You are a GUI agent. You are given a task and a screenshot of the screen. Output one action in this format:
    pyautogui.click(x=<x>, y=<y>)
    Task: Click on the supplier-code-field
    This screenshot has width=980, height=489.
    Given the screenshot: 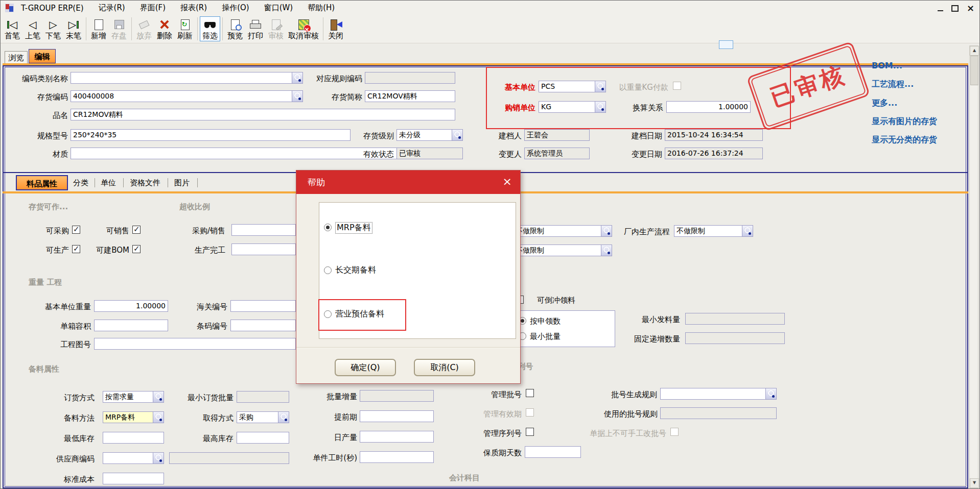 What is the action you would take?
    pyautogui.click(x=133, y=458)
    